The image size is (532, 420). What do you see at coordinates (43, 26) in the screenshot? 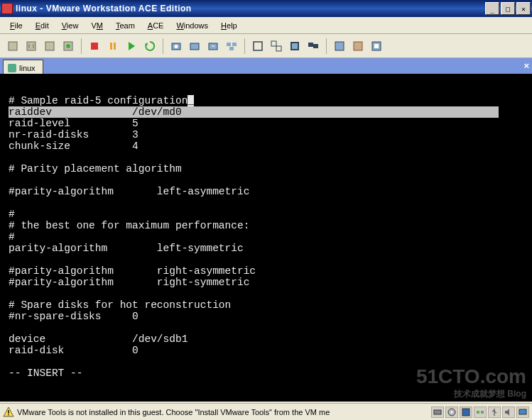
I see `menu-edit: Edit` at bounding box center [43, 26].